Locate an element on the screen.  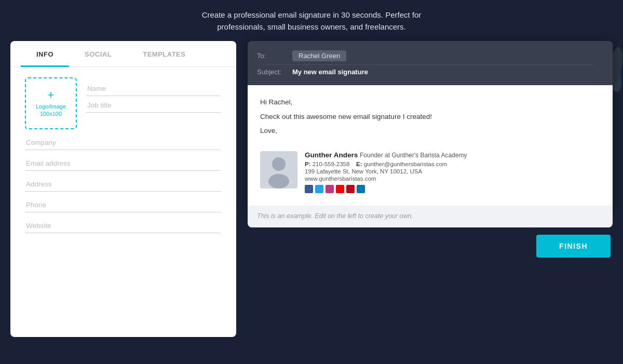
preview-hint: This is an example. Edit on the left to … is located at coordinates (335, 216).